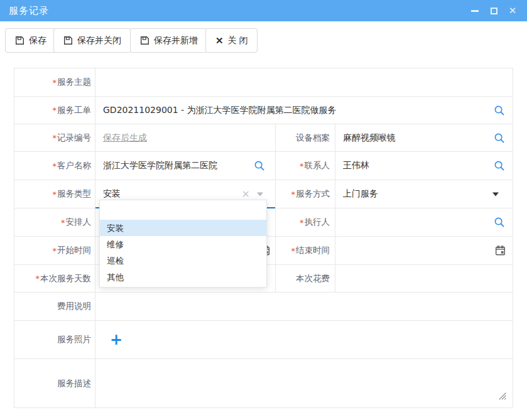 The width and height of the screenshot is (527, 420). I want to click on dropdown-option-weixiu: 维修, so click(183, 244).